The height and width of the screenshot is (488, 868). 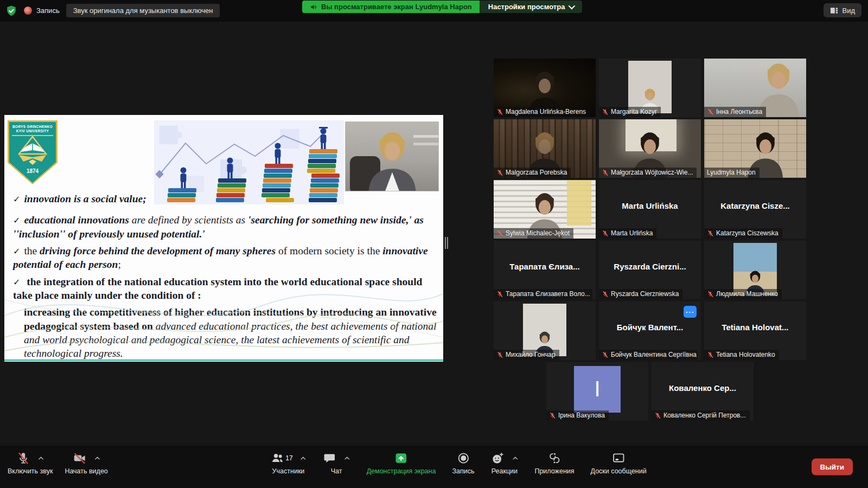 What do you see at coordinates (572, 7) in the screenshot?
I see `chevron-down-icon` at bounding box center [572, 7].